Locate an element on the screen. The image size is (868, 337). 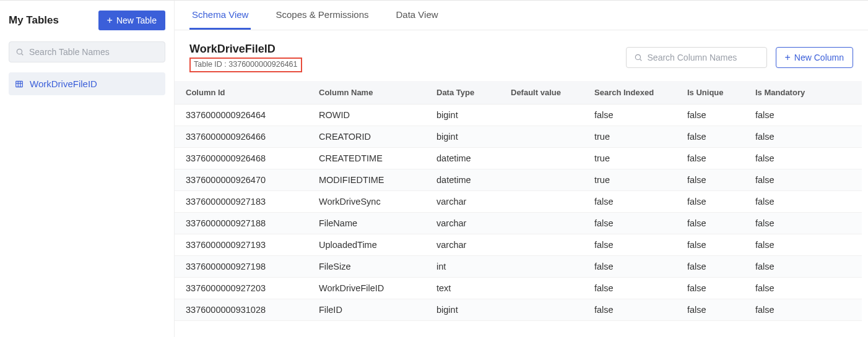
cell-type: int is located at coordinates (462, 266).